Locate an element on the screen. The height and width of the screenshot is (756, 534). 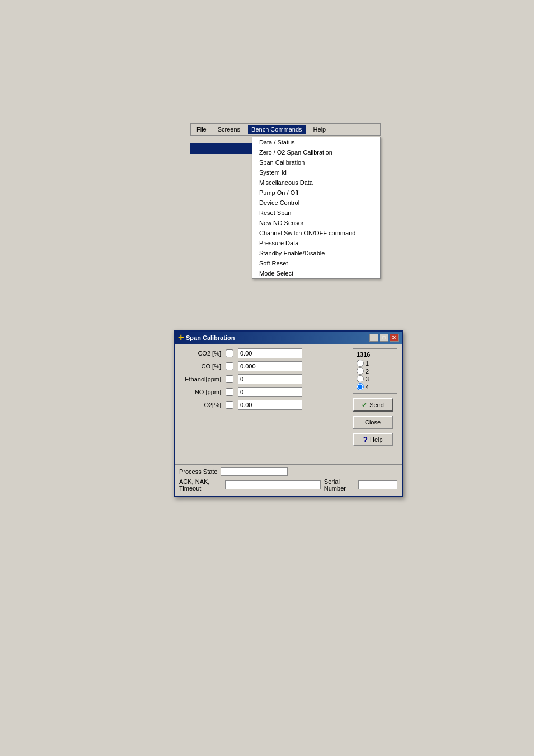
o2-checkbox is located at coordinates (229, 405).